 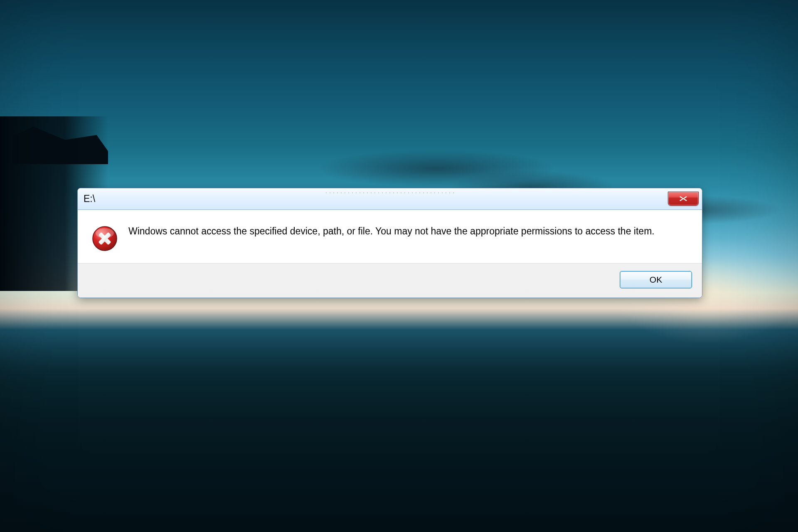 What do you see at coordinates (390, 280) in the screenshot?
I see `dialog-button-bar: OK` at bounding box center [390, 280].